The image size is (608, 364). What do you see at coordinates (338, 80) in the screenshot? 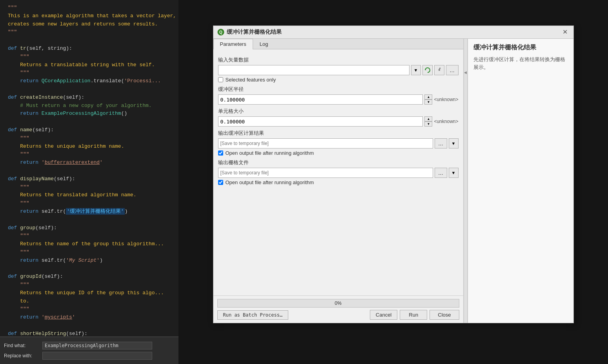
I see `selected-features-row: Selected features only` at bounding box center [338, 80].